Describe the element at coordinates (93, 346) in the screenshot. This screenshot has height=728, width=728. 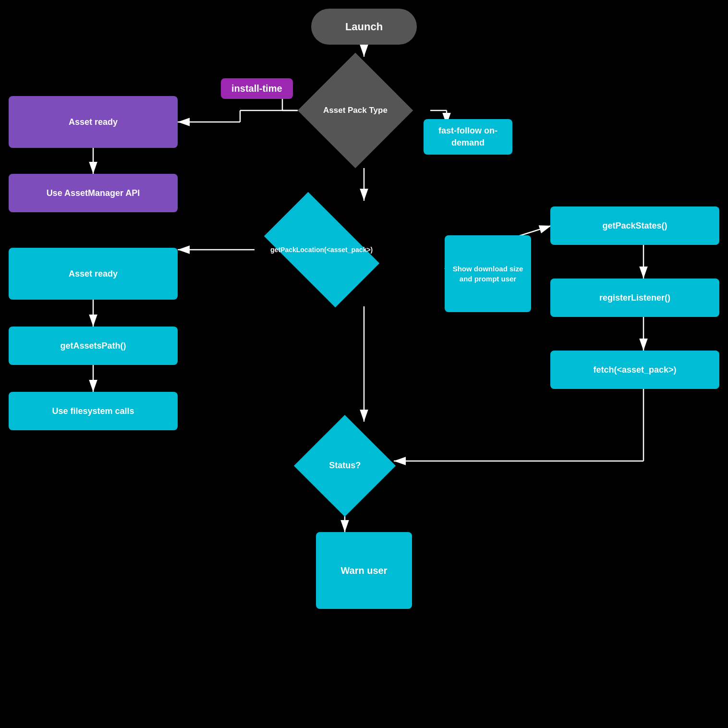
I see `get-assets-path-label: getAssetsPath()` at that location.